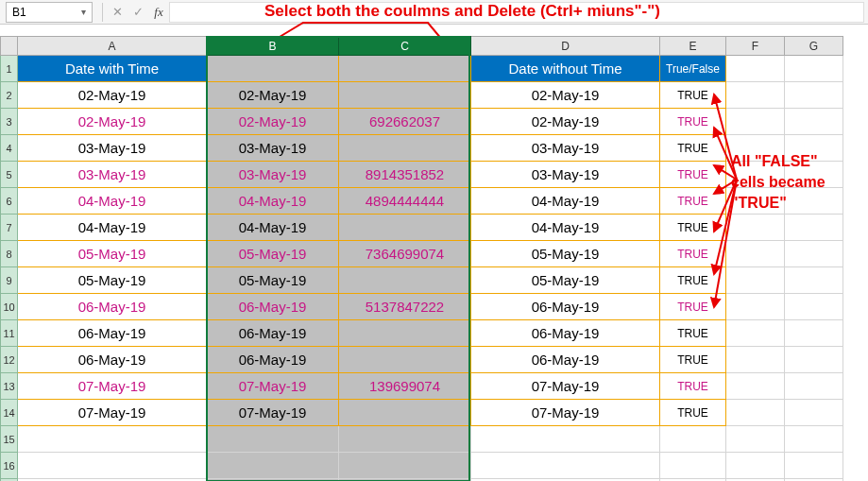  What do you see at coordinates (9, 148) in the screenshot?
I see `row-head: 4` at bounding box center [9, 148].